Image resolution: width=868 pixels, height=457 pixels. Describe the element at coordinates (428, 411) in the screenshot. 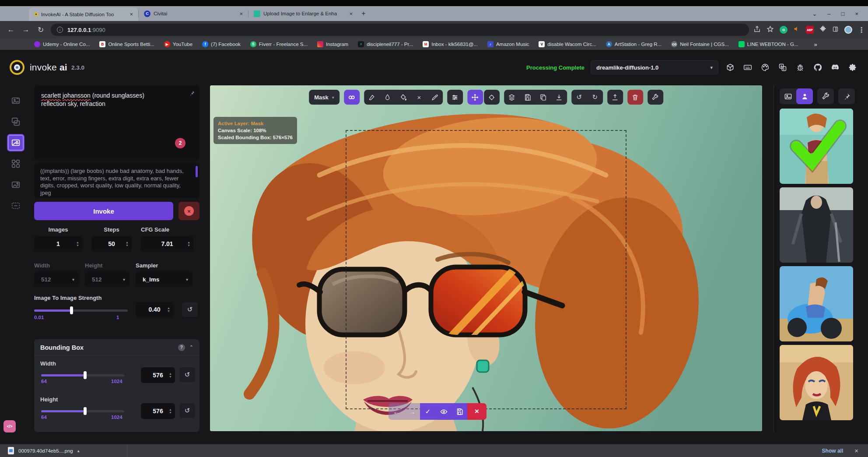

I see `accept-image-button: ✓` at that location.